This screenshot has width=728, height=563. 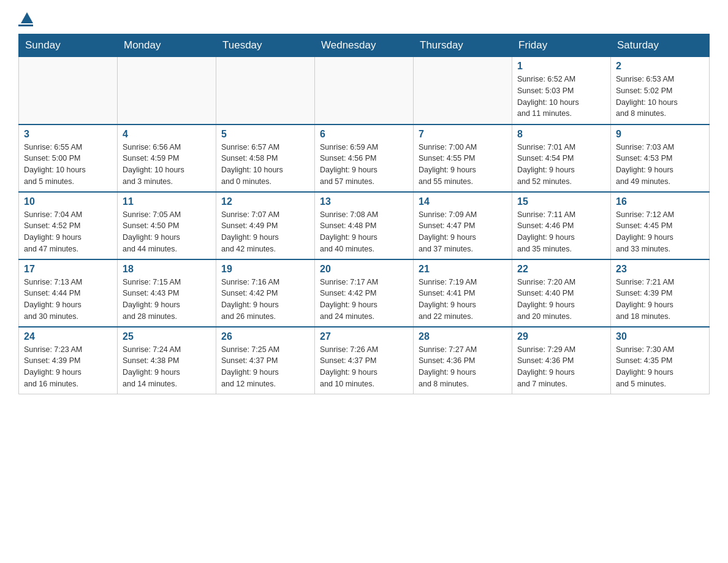 I want to click on weekday-header-friday: Friday, so click(x=561, y=45).